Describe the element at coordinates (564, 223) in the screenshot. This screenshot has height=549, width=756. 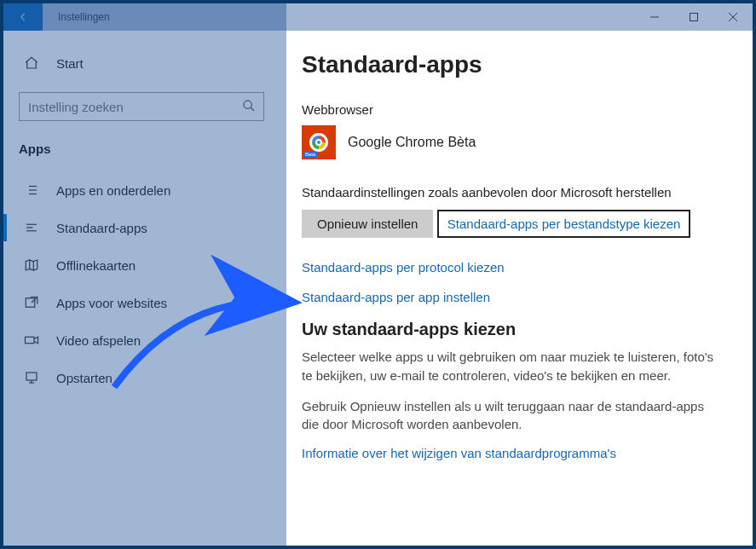
I see `link-by-filetype-highlight: Standaard-apps per bestandstype kiezen` at that location.